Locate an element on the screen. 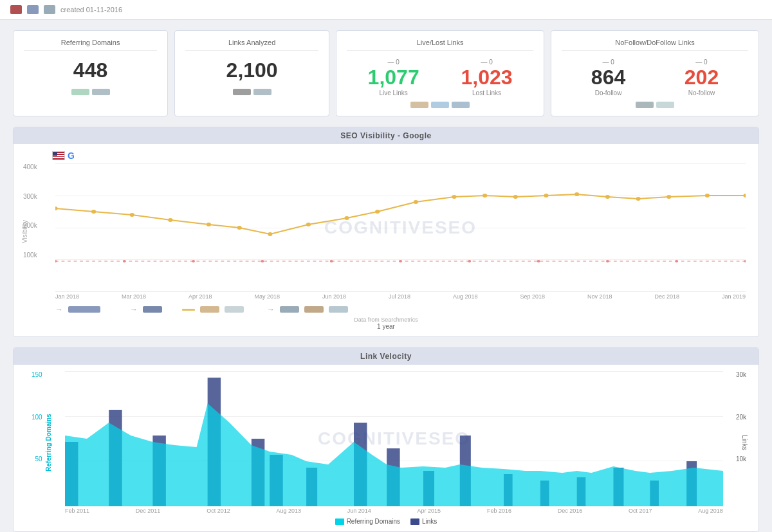 The height and width of the screenshot is (532, 772). x-label-dec18: Dec 2018 is located at coordinates (666, 297).